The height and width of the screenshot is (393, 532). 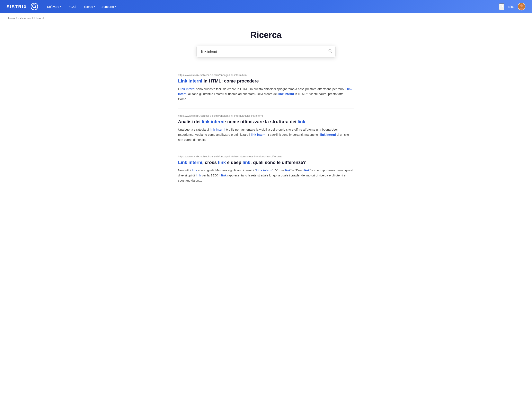 What do you see at coordinates (502, 7) in the screenshot?
I see `search-button` at bounding box center [502, 7].